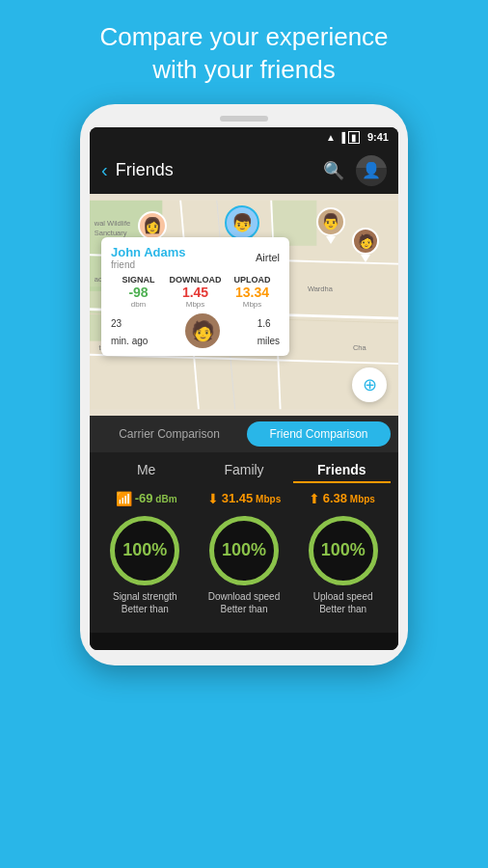  What do you see at coordinates (331, 137) in the screenshot?
I see `wifi-icon: ▲` at bounding box center [331, 137].